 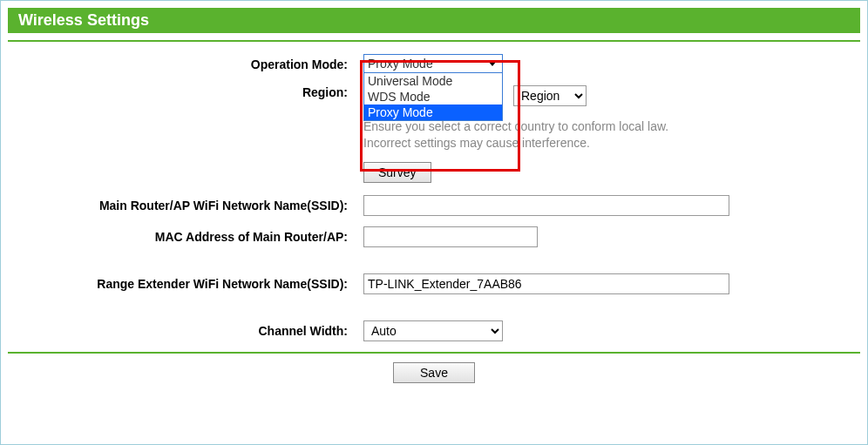 What do you see at coordinates (434, 284) in the screenshot?
I see `row-extender-ssid: Range Extender WiFi Network Name(SSID):` at bounding box center [434, 284].